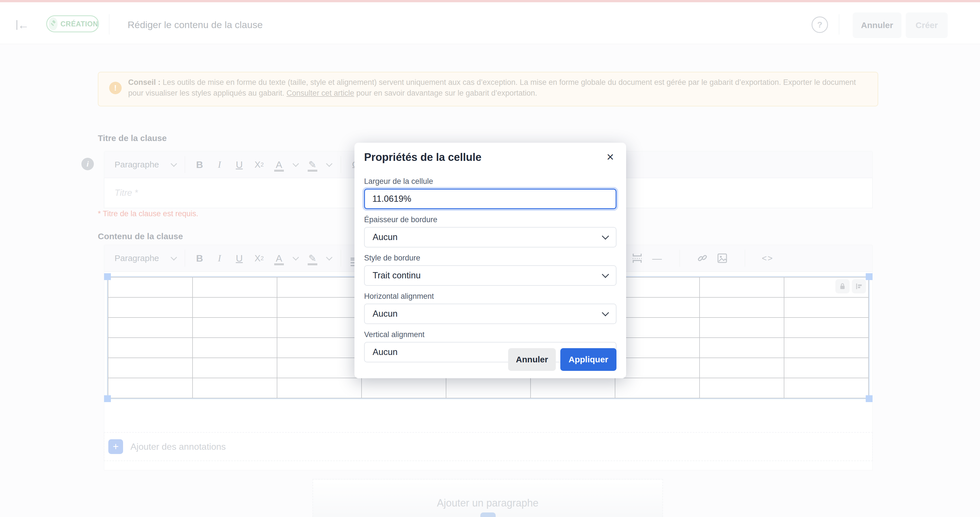 Image resolution: width=980 pixels, height=517 pixels. I want to click on cell-properties-modal: Propriétés de la cellule × Largeur de la…, so click(490, 260).